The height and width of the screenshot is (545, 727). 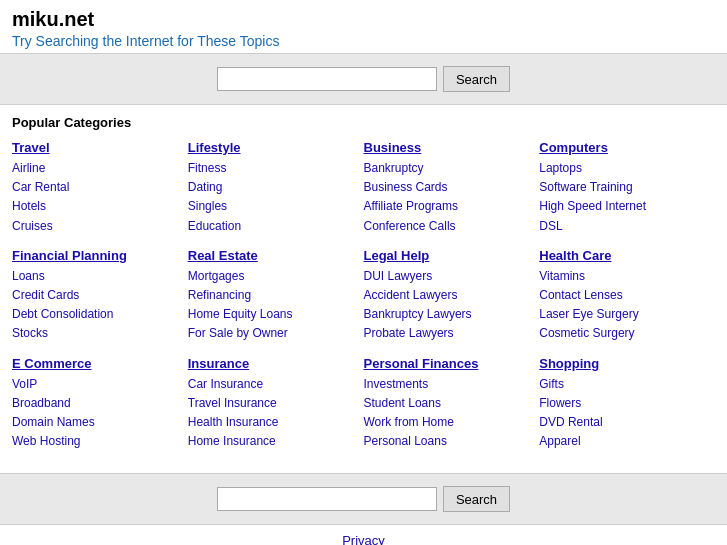 What do you see at coordinates (276, 188) in the screenshot?
I see `category-col-lifestyle: LifestyleFitnessDatingSinglesEducation` at bounding box center [276, 188].